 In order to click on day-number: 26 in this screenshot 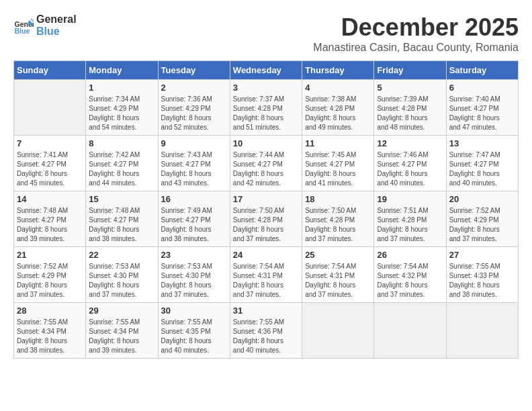, I will do `click(410, 255)`.